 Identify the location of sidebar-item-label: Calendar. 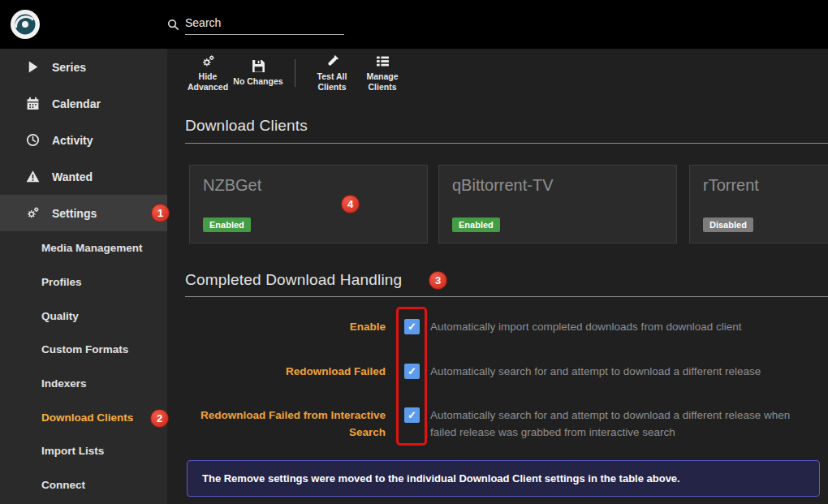
(76, 104).